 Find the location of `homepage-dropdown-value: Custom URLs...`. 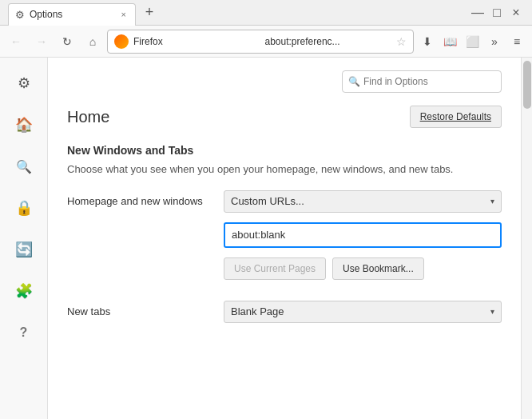

homepage-dropdown-value: Custom URLs... is located at coordinates (268, 202).